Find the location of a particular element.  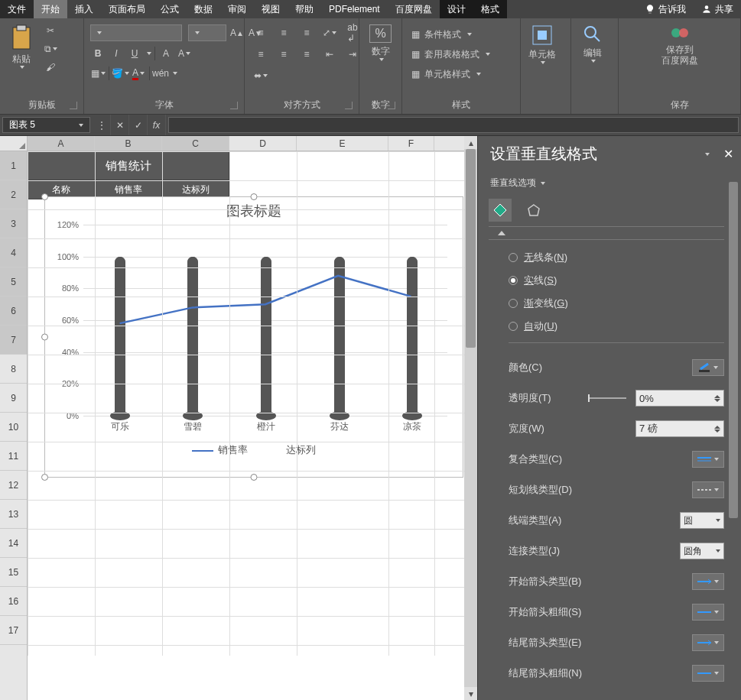

formula-bar is located at coordinates (453, 125).